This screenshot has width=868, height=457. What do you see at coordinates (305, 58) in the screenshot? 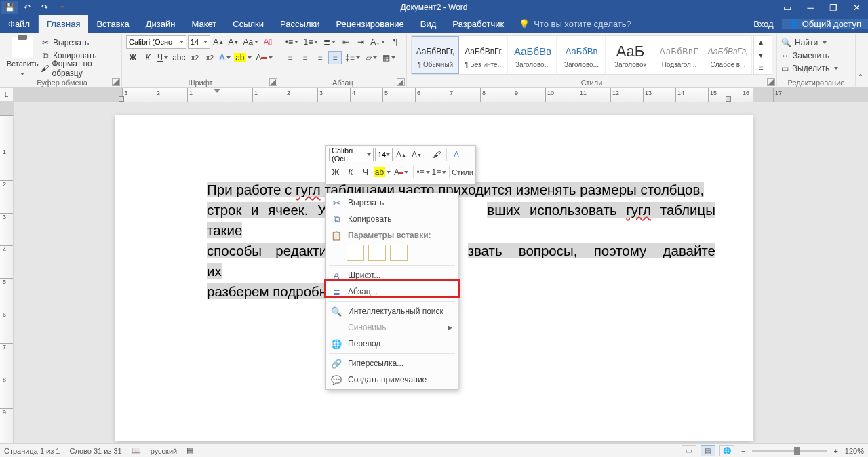
I see `align-center-button: ≡` at bounding box center [305, 58].